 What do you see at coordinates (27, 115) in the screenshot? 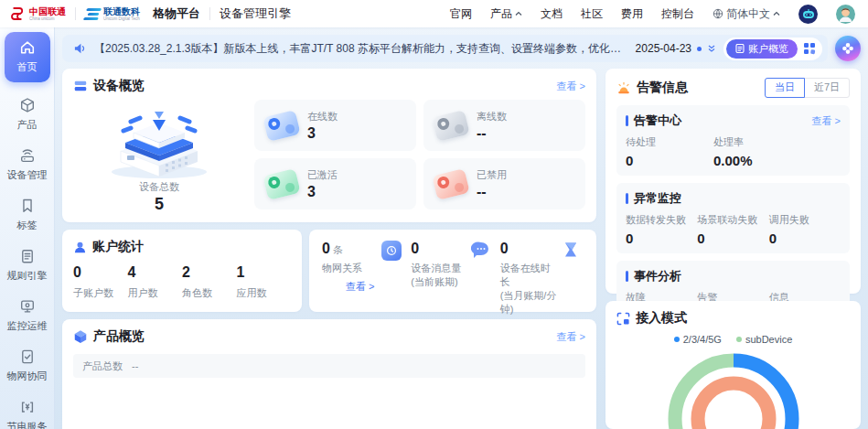
I see `sidebar-item-product: 产品` at bounding box center [27, 115].